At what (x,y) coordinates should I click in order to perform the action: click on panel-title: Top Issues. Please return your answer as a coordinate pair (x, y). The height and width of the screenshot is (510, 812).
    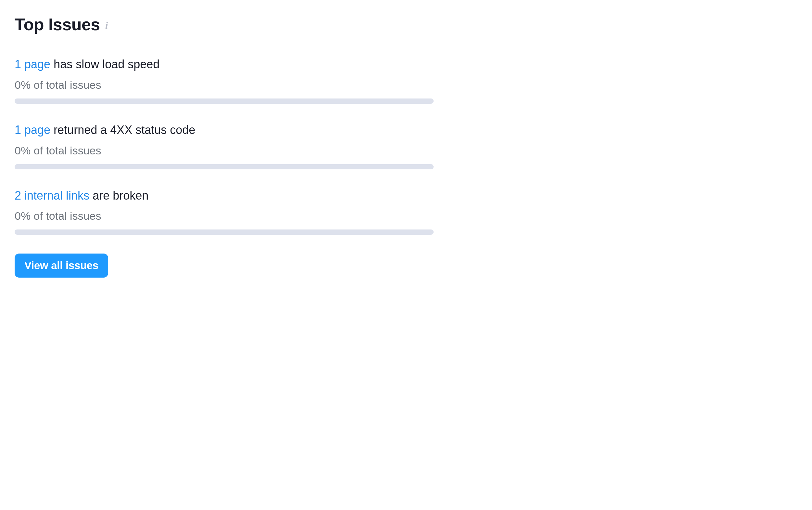
    Looking at the image, I should click on (57, 24).